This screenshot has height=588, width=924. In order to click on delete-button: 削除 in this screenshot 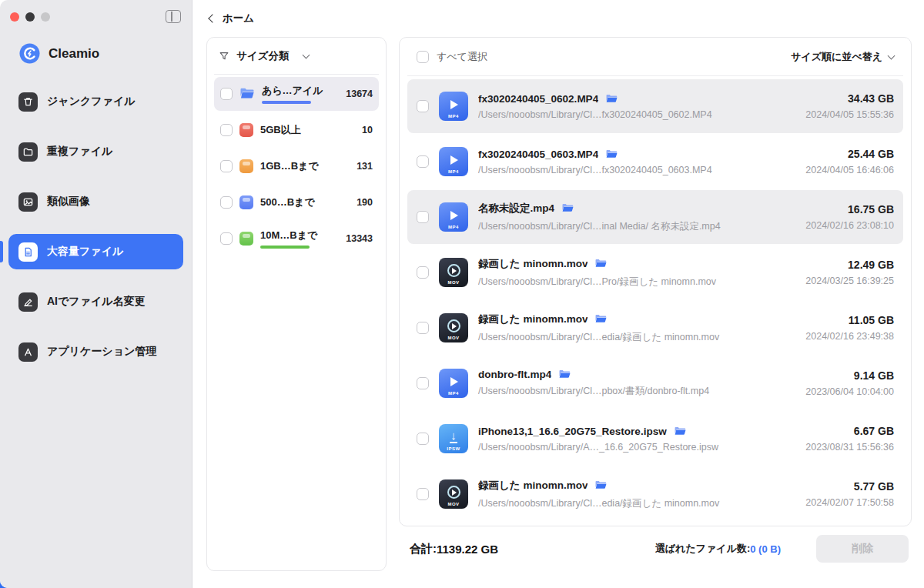, I will do `click(862, 549)`.